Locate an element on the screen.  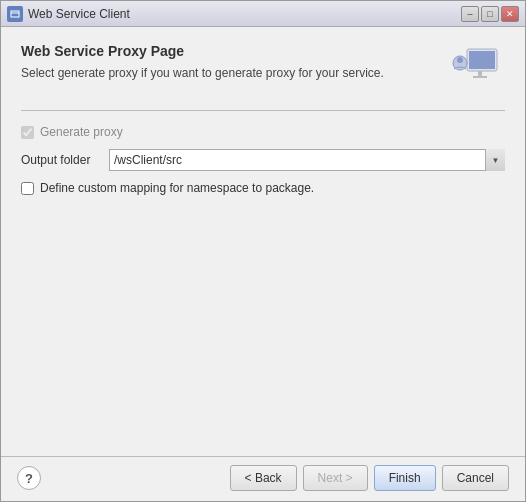
finish-button: Finish is located at coordinates (405, 478).